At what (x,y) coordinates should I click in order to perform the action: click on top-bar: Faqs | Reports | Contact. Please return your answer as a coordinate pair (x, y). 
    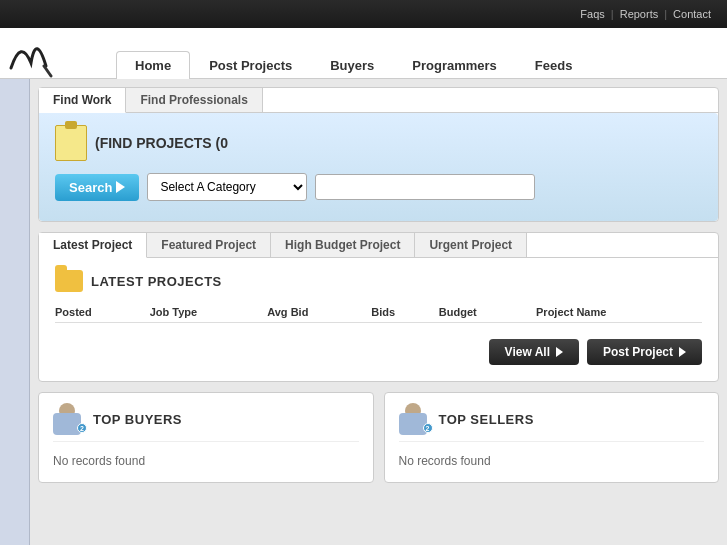
    Looking at the image, I should click on (364, 14).